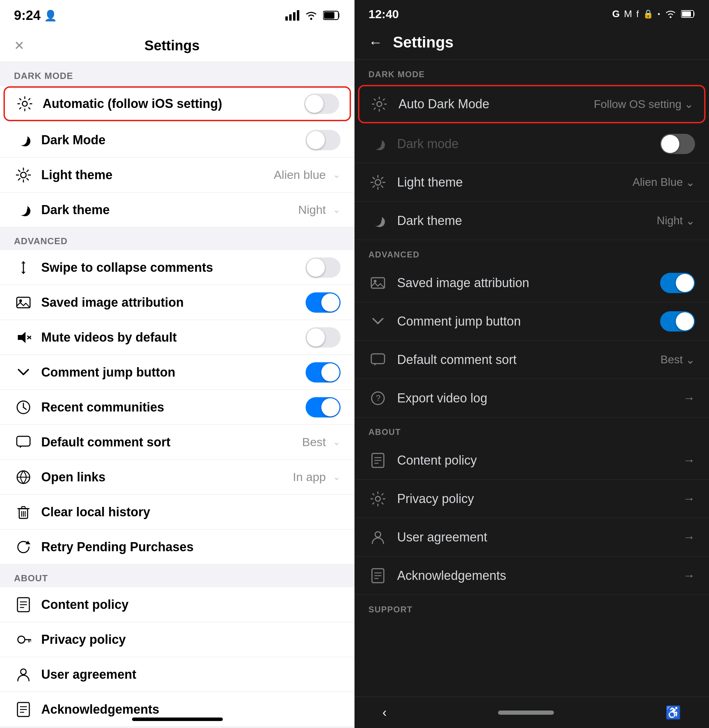  I want to click on ios-default-comment-sort-item: Default comment sort Best ⌄, so click(177, 442).